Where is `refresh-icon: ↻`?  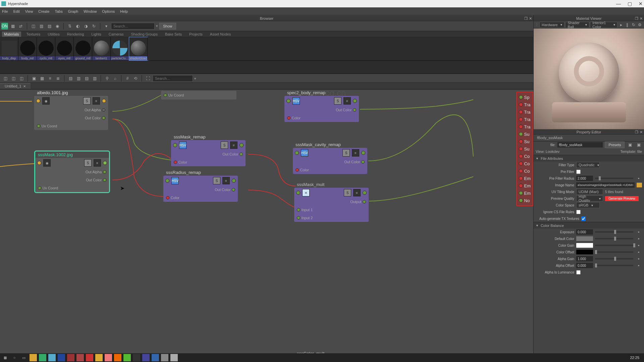
refresh-icon: ↻ is located at coordinates (634, 25).